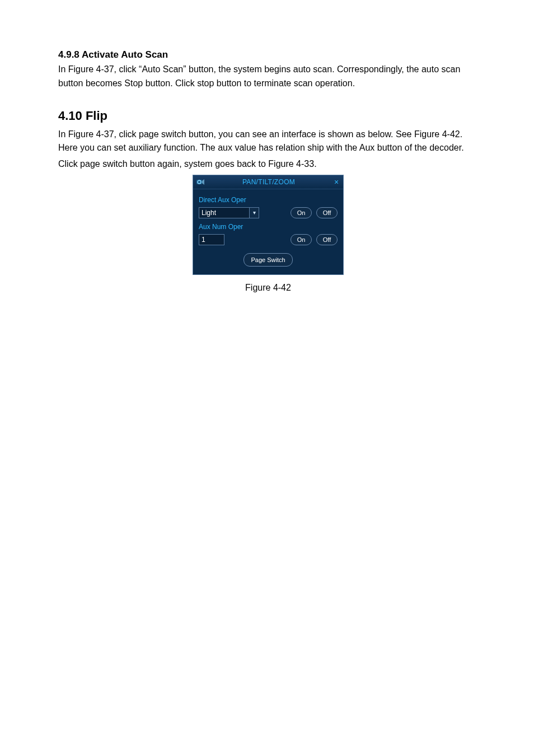  Describe the element at coordinates (301, 213) in the screenshot. I see `direct-aux-on-button: On` at that location.